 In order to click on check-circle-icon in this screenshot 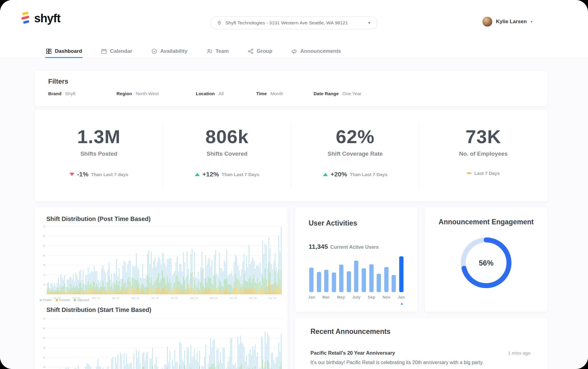, I will do `click(154, 51)`.